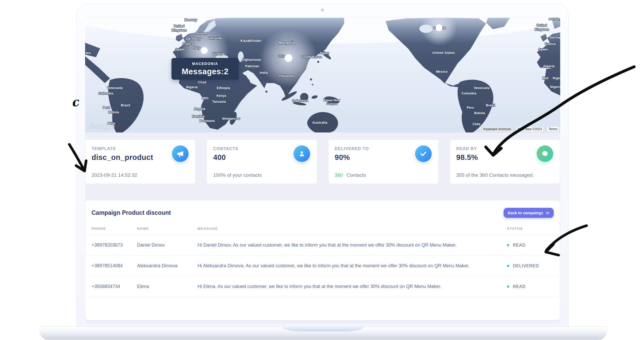  Describe the element at coordinates (131, 213) in the screenshot. I see `campaign-title: Campaign Product discount` at that location.